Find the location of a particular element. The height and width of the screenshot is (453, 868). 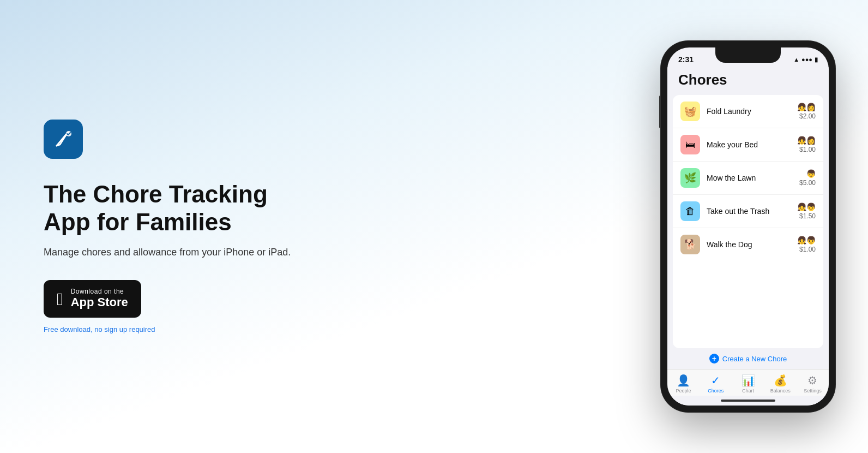

fold-laundry-icon: 🧺 is located at coordinates (690, 111).